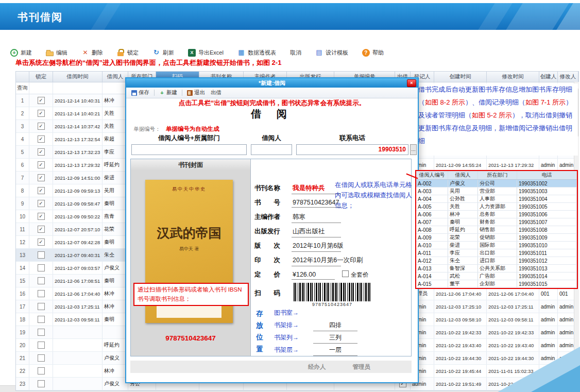  I want to click on close-icon: ×, so click(412, 83).